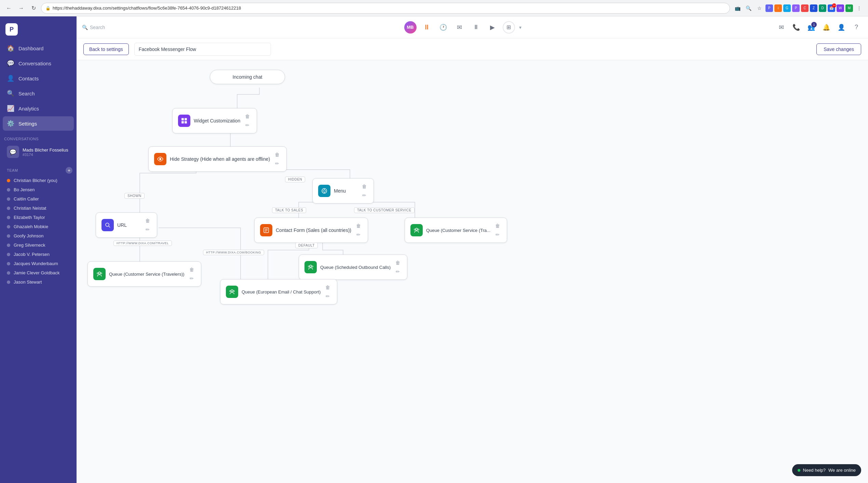 The height and width of the screenshot is (483, 868). I want to click on team-member-jacques: Jacques Wunderbaum, so click(38, 263).